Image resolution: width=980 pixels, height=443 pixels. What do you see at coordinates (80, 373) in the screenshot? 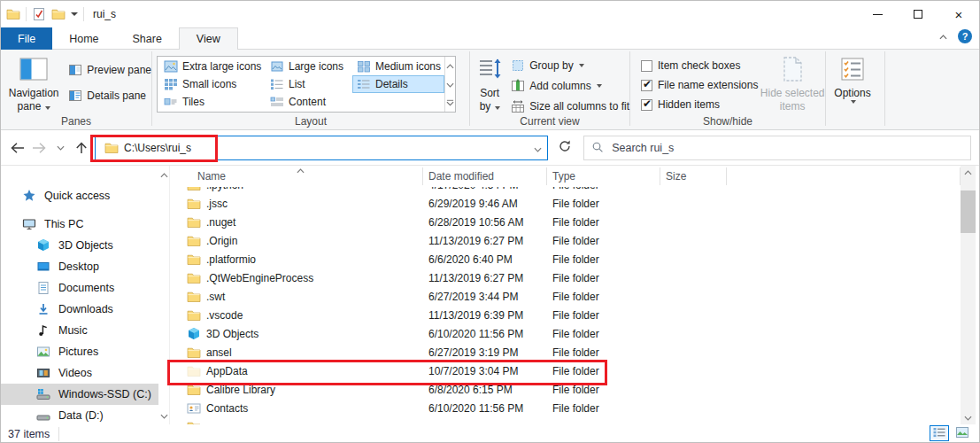
I see `sidebar-item: Videos` at bounding box center [80, 373].